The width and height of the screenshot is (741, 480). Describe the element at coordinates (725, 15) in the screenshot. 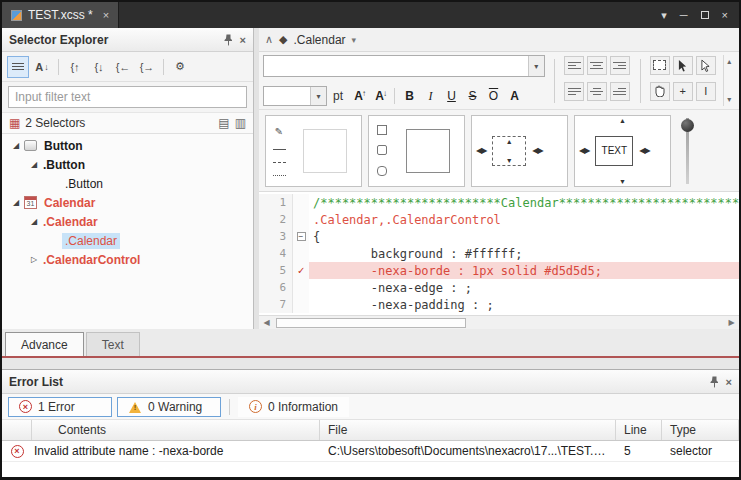

I see `close-button: ×` at that location.